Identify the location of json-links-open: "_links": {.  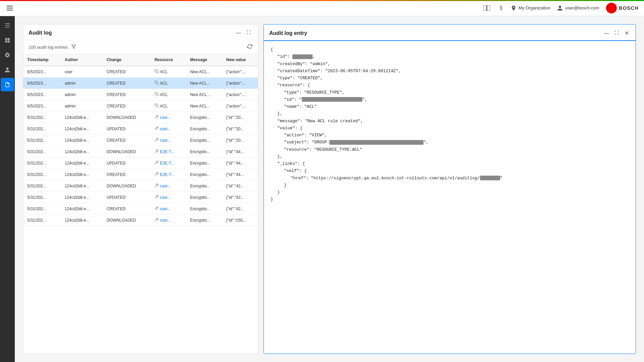
(291, 164).